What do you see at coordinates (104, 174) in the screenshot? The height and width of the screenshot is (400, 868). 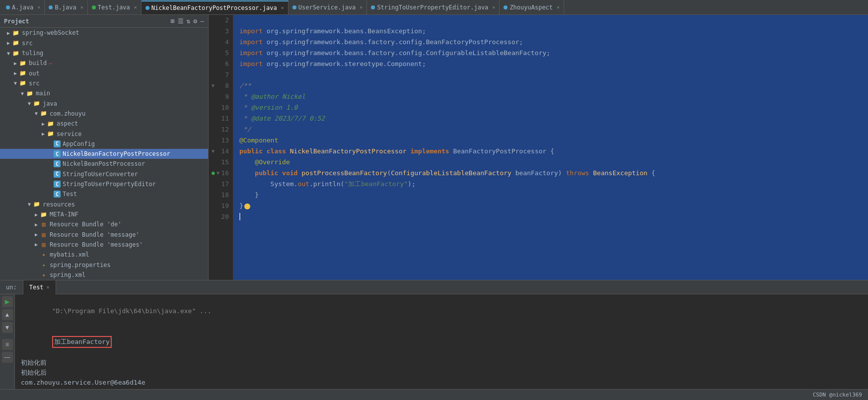 I see `tree-item-StringToUserConverter: C StringToUserConverter` at bounding box center [104, 174].